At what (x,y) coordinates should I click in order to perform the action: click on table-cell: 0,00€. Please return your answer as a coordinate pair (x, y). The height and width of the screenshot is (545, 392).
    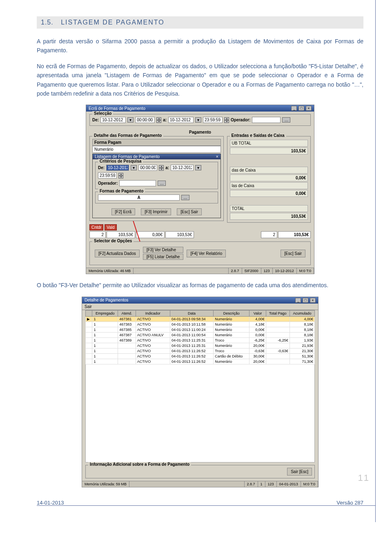
    Looking at the image, I should click on (258, 329).